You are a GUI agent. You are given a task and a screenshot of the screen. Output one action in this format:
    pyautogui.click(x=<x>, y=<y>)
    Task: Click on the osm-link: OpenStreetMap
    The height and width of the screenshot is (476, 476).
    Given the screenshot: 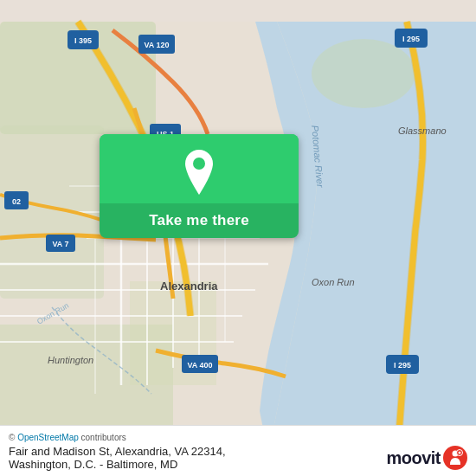 What is the action you would take?
    pyautogui.click(x=48, y=438)
    